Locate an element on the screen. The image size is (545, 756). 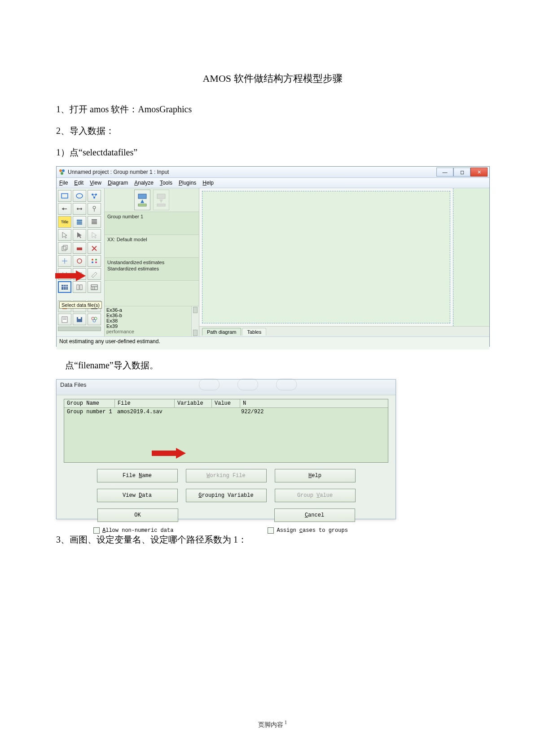
list-tool is located at coordinates (79, 222).